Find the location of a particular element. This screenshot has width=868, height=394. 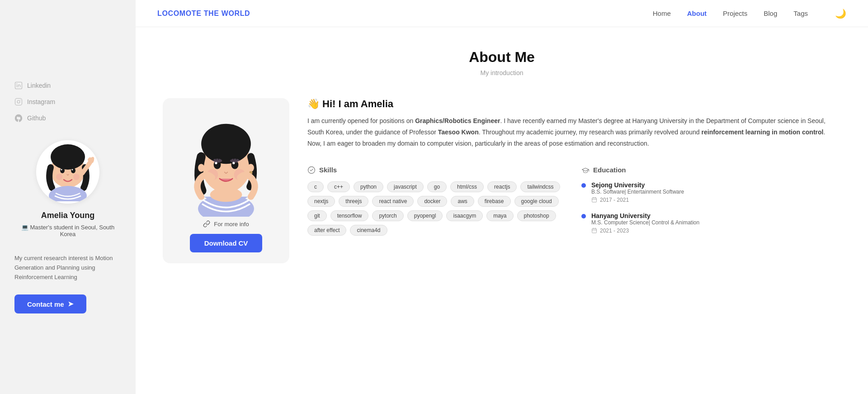

education-item: Hanyang University M.S. Computer Science… is located at coordinates (711, 223).